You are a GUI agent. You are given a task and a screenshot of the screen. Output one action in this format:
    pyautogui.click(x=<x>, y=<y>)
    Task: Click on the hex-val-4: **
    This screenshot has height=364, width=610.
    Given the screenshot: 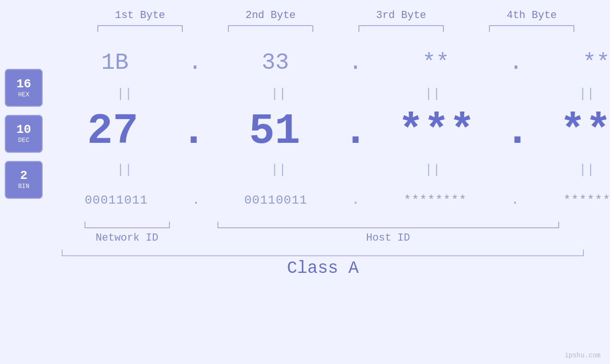 What is the action you would take?
    pyautogui.click(x=589, y=63)
    